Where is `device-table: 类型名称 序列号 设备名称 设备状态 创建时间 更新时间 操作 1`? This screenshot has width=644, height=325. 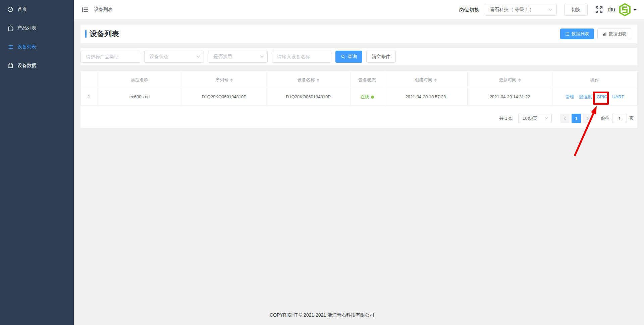 device-table: 类型名称 序列号 设备名称 设备状态 创建时间 更新时间 操作 1 is located at coordinates (359, 89).